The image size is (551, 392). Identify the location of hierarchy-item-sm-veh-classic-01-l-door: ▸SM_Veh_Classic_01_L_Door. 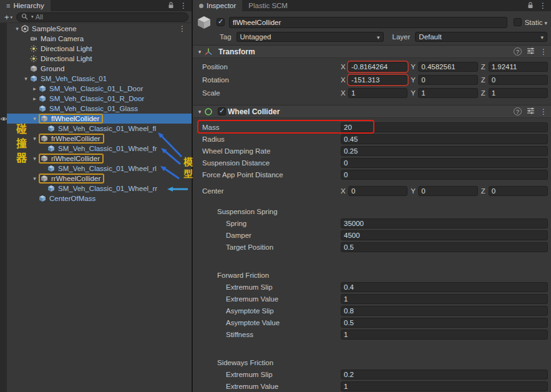
(99, 89).